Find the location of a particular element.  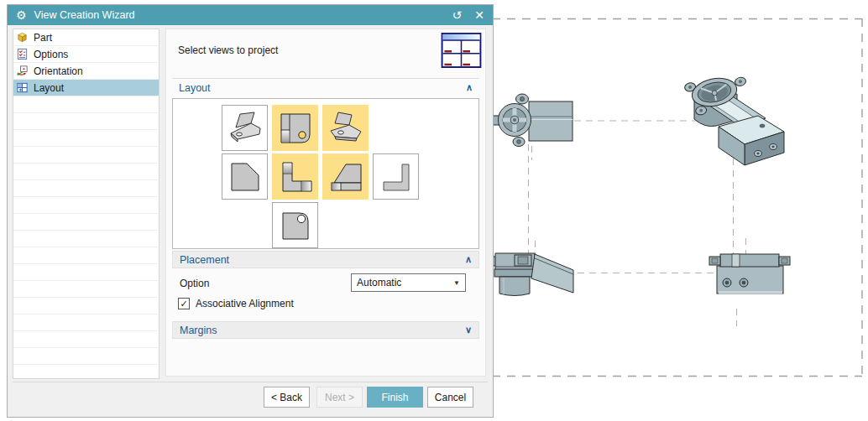

top-view-icon is located at coordinates (295, 128).